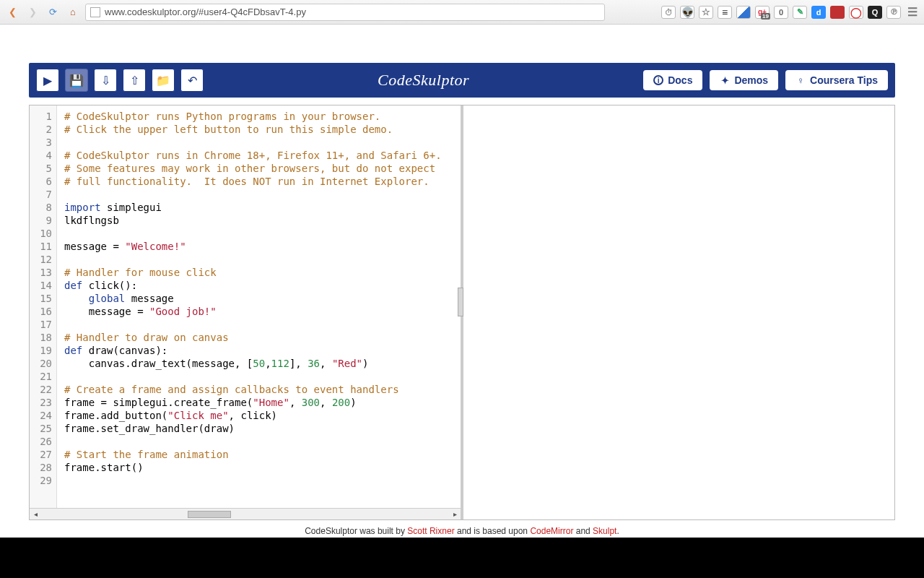 Image resolution: width=924 pixels, height=578 pixels. I want to click on chrome-menu-icon: ☰, so click(912, 12).